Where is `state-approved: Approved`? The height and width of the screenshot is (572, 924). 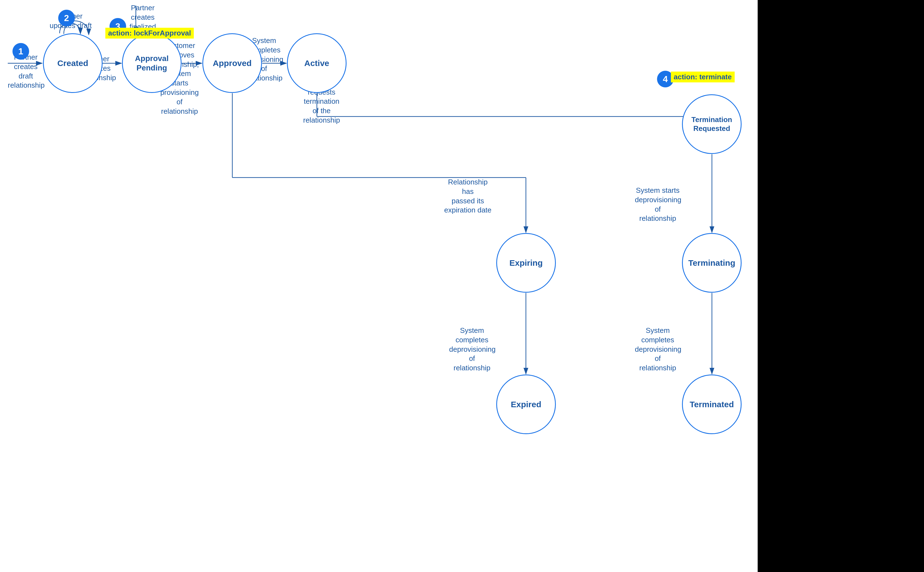 state-approved: Approved is located at coordinates (232, 63).